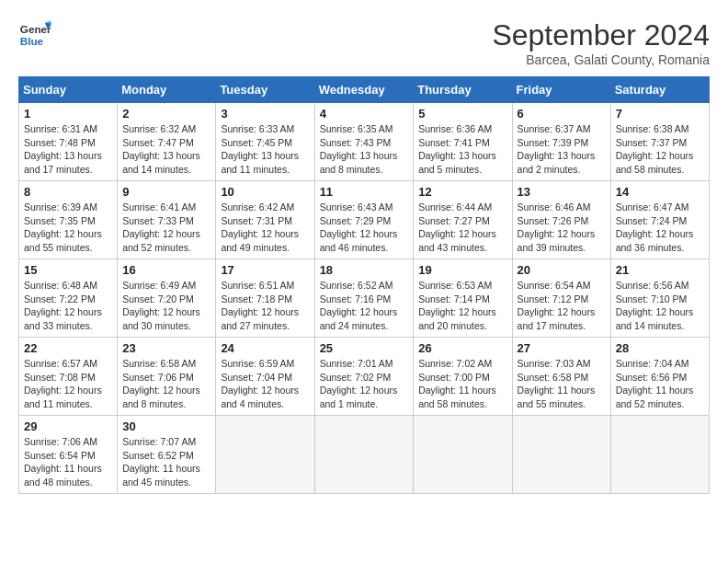 The height and width of the screenshot is (563, 728). Describe the element at coordinates (562, 348) in the screenshot. I see `day-number: 27` at that location.